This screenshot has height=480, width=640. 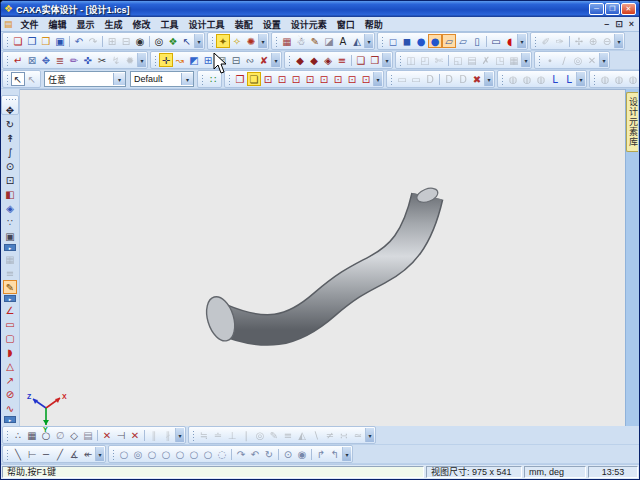 What do you see at coordinates (86, 24) in the screenshot?
I see `menu-item: 显示` at bounding box center [86, 24].